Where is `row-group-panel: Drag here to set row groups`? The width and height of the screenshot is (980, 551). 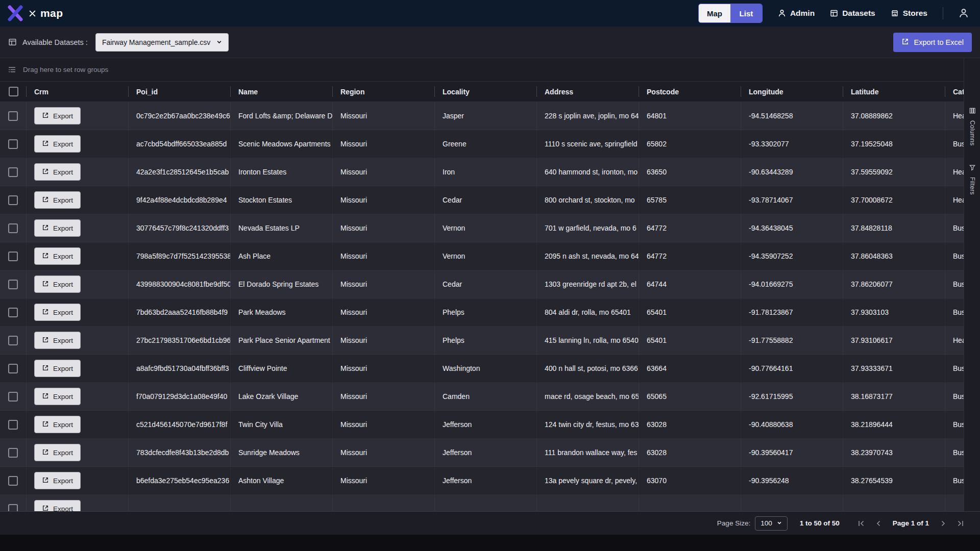
row-group-panel: Drag here to set row groups is located at coordinates (482, 70).